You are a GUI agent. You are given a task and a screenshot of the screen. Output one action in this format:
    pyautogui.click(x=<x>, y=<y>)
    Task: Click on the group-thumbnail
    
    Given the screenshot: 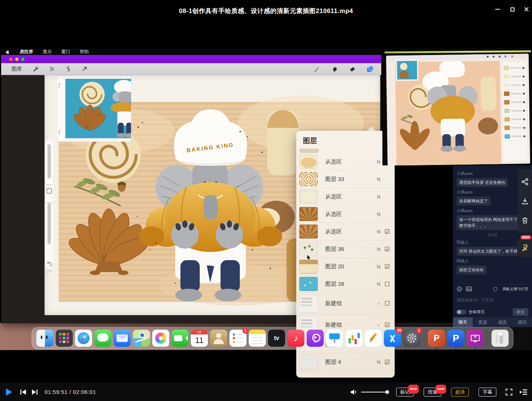 What is the action you would take?
    pyautogui.click(x=309, y=304)
    